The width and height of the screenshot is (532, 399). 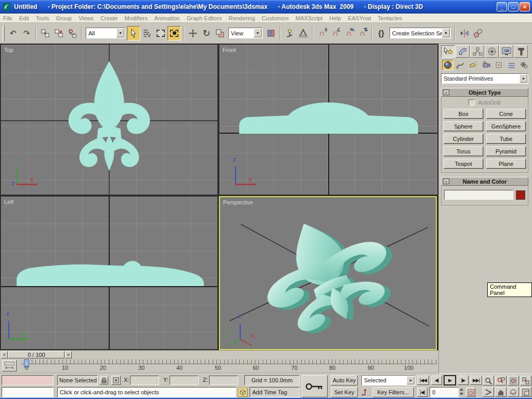 I want to click on menu-maxscript: MAXScript, so click(x=309, y=18).